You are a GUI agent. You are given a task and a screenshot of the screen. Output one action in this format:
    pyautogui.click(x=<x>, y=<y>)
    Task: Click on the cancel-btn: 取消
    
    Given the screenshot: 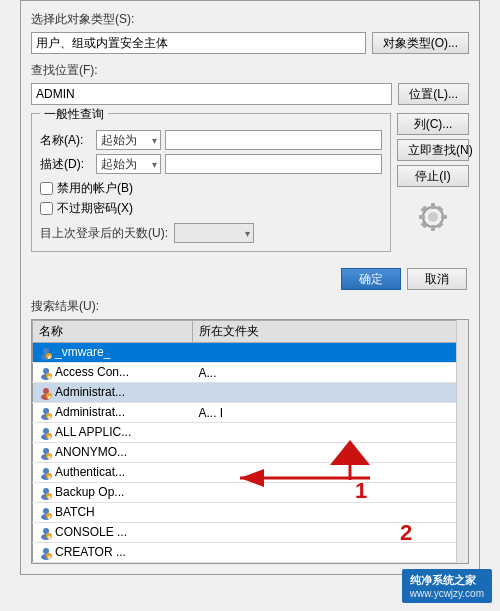 What is the action you would take?
    pyautogui.click(x=437, y=279)
    